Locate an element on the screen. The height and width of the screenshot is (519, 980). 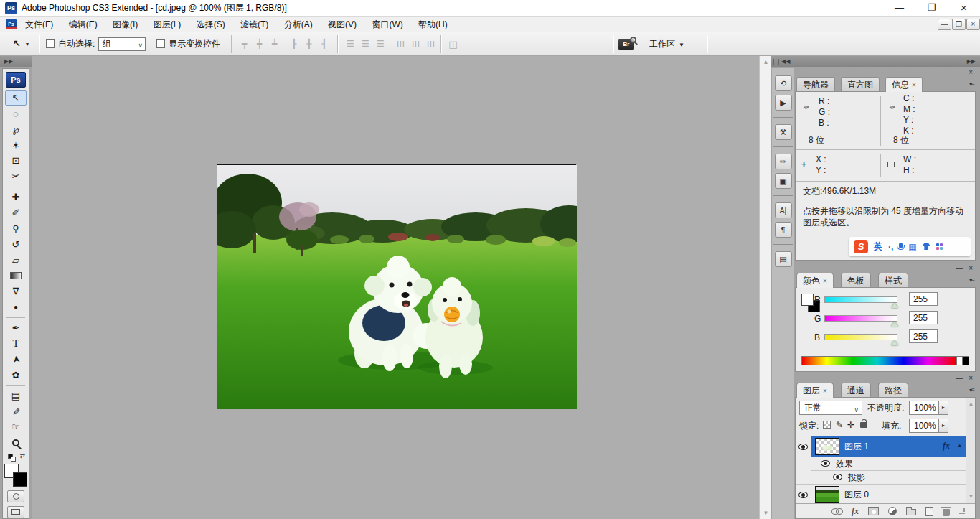
lock-transparency-icon is located at coordinates (826, 425).